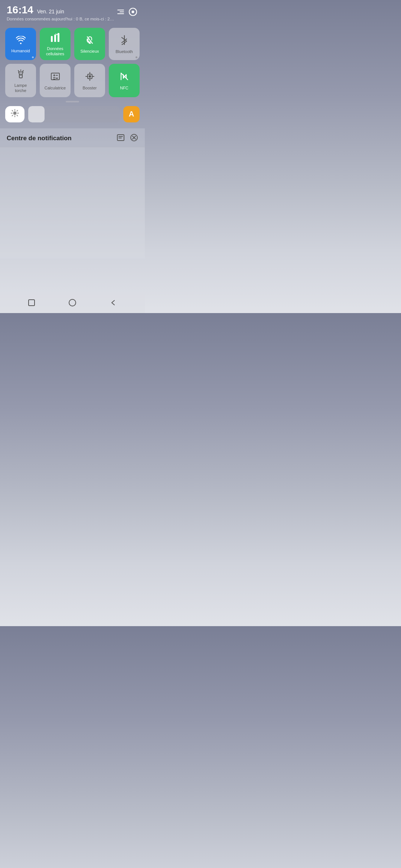  Describe the element at coordinates (72, 303) in the screenshot. I see `nav-home-button` at that location.